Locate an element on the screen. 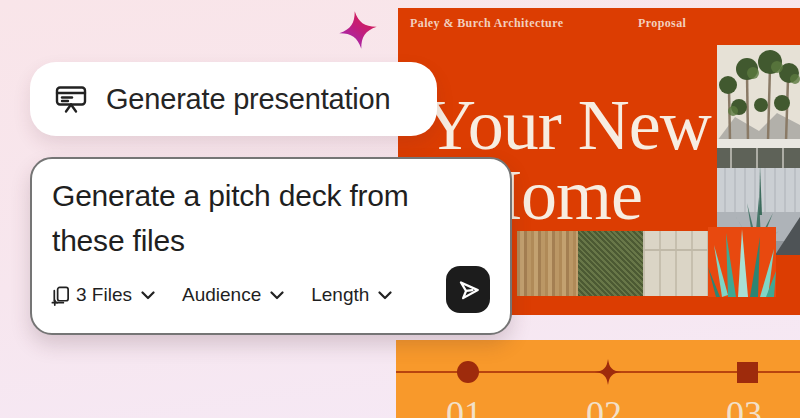 Image resolution: width=800 pixels, height=418 pixels. audience-chip: Audience is located at coordinates (233, 295).